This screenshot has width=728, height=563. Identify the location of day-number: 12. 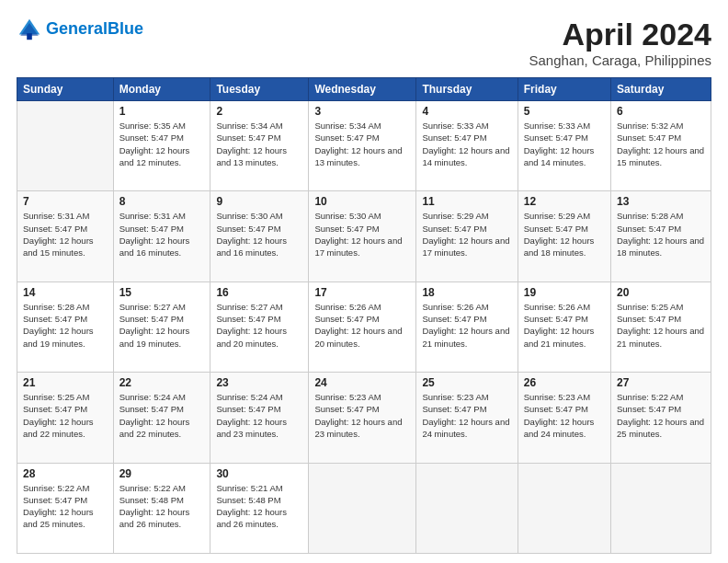
(564, 201).